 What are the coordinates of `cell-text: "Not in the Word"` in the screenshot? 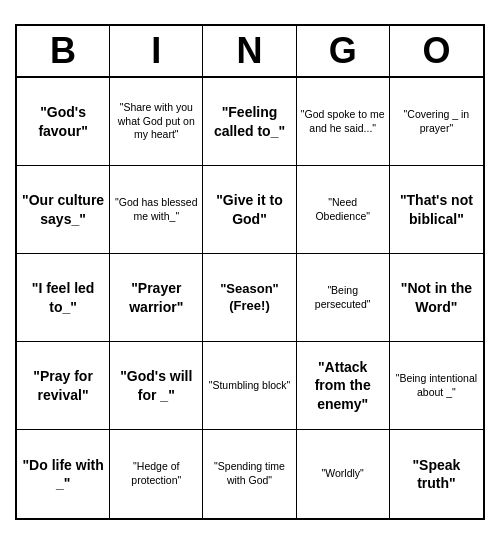 It's located at (436, 297).